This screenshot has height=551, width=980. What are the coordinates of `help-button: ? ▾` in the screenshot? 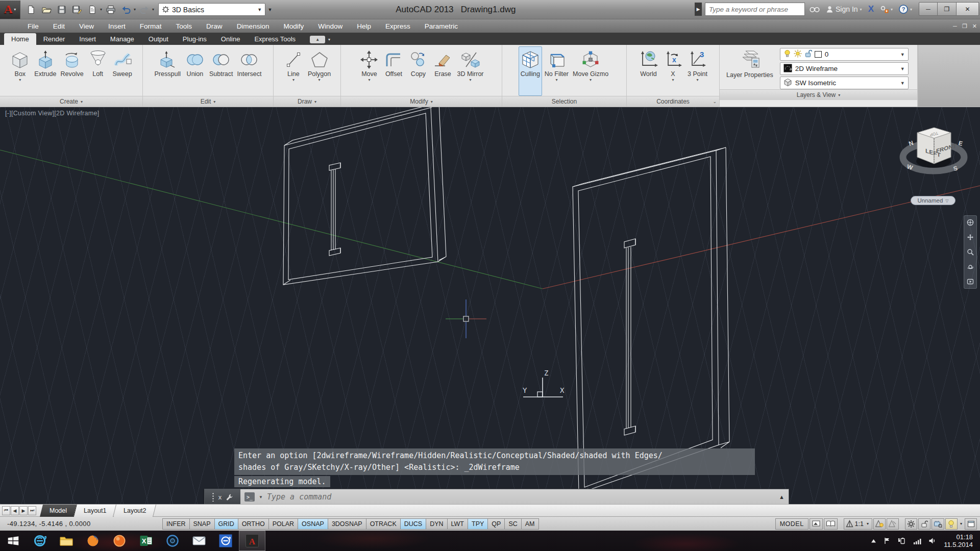 It's located at (905, 9).